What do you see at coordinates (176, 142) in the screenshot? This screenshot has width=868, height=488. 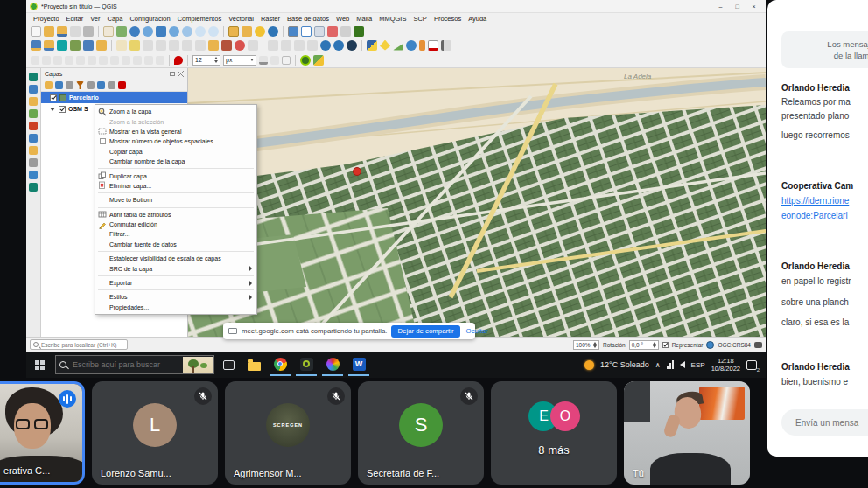 I see `context-menu-item-show-feature-count: Mostrar número de objetos espaciales` at bounding box center [176, 142].